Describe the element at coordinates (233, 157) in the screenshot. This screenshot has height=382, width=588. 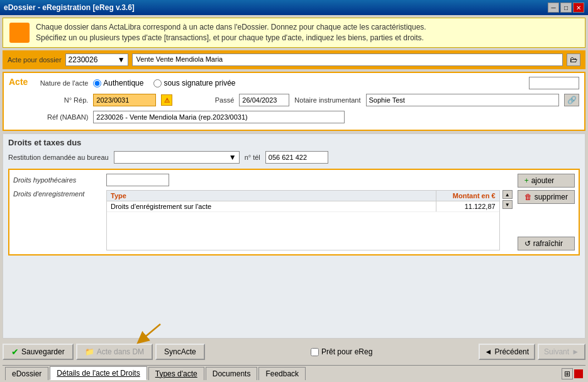
I see `restitution-dropdown-icon: ▼` at that location.